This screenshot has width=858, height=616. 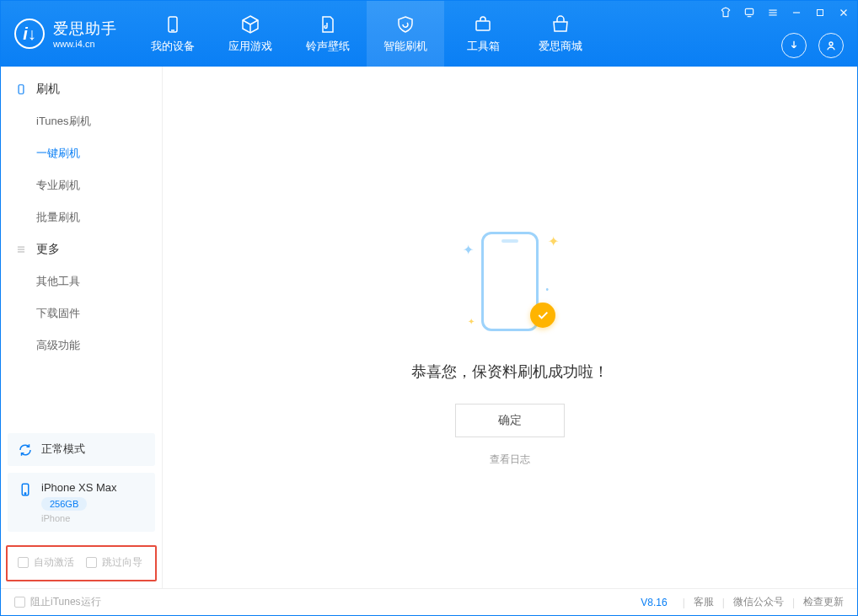 I want to click on tab-apps-games: 应用游戏, so click(x=250, y=34).